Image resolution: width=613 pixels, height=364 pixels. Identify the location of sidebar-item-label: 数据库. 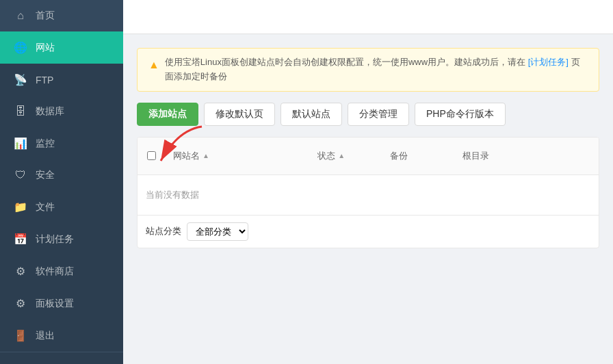
(50, 112).